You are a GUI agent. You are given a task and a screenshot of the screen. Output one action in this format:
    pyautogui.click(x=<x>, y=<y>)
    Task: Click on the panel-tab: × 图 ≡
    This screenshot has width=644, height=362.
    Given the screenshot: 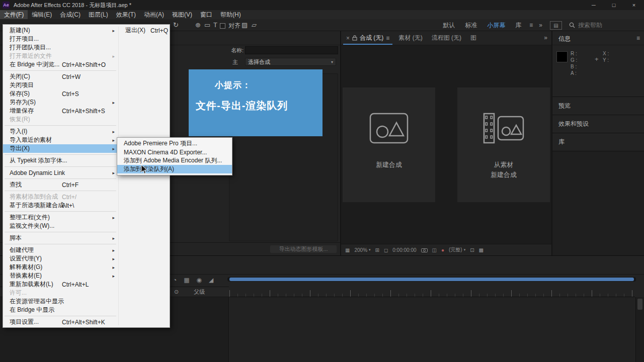 What is the action you would take?
    pyautogui.click(x=473, y=38)
    